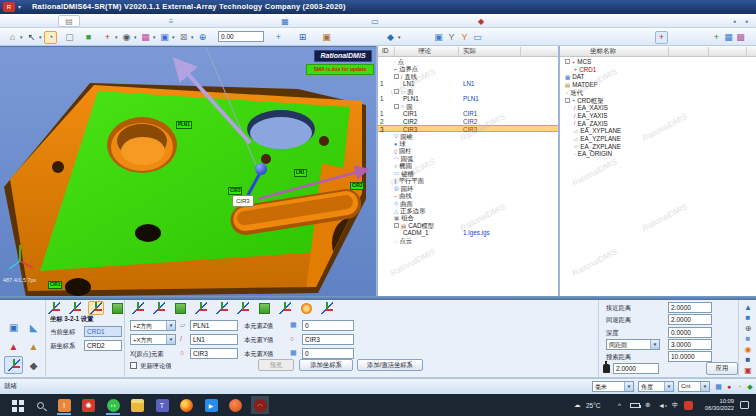  What do you see at coordinates (261, 169) in the screenshot?
I see `probe-sphere` at bounding box center [261, 169].